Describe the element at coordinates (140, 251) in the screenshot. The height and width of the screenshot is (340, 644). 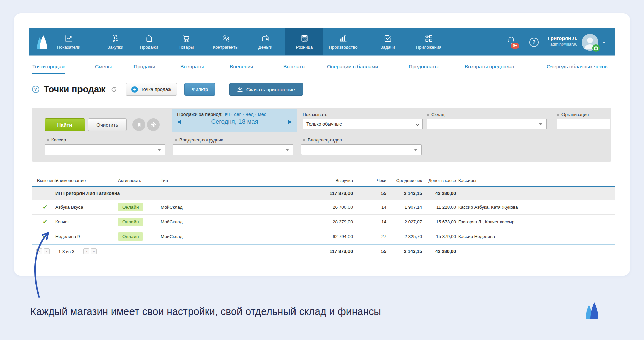
I see `pagination: « ‹ 1-3 из 3 › »` at that location.